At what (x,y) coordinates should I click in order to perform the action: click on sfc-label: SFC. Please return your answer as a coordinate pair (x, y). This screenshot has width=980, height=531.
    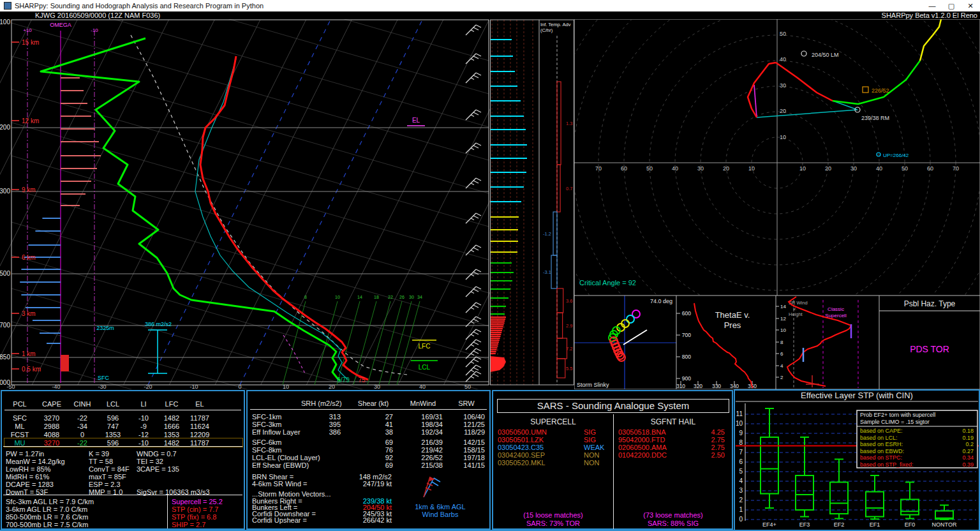
    Looking at the image, I should click on (103, 378).